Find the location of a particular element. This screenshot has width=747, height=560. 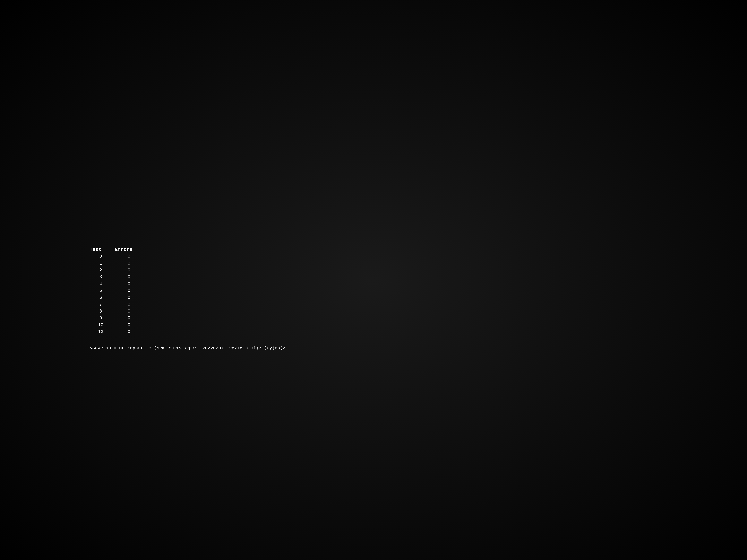

test-value: 10 is located at coordinates (101, 325).